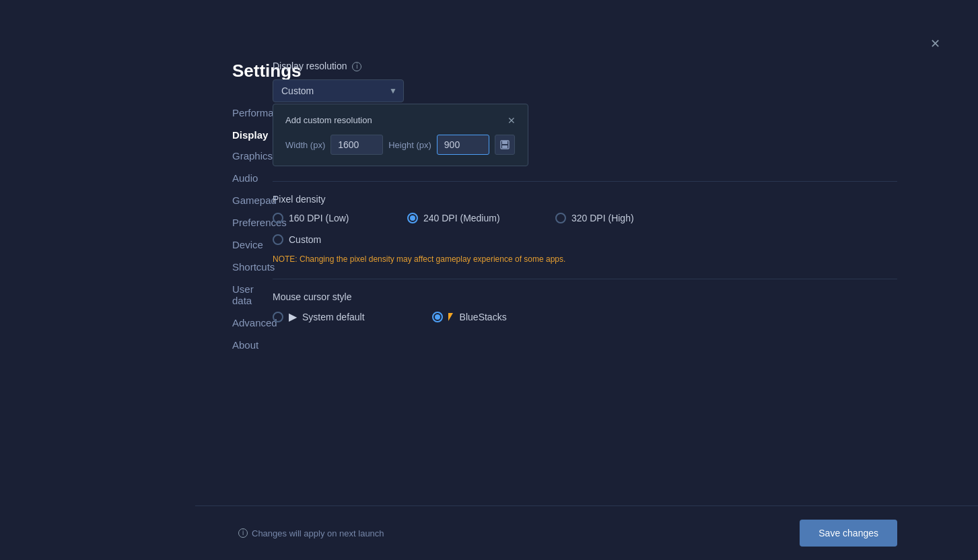 The image size is (978, 560). What do you see at coordinates (340, 218) in the screenshot?
I see `dpi-160-option: 160 DPI (Low)` at bounding box center [340, 218].